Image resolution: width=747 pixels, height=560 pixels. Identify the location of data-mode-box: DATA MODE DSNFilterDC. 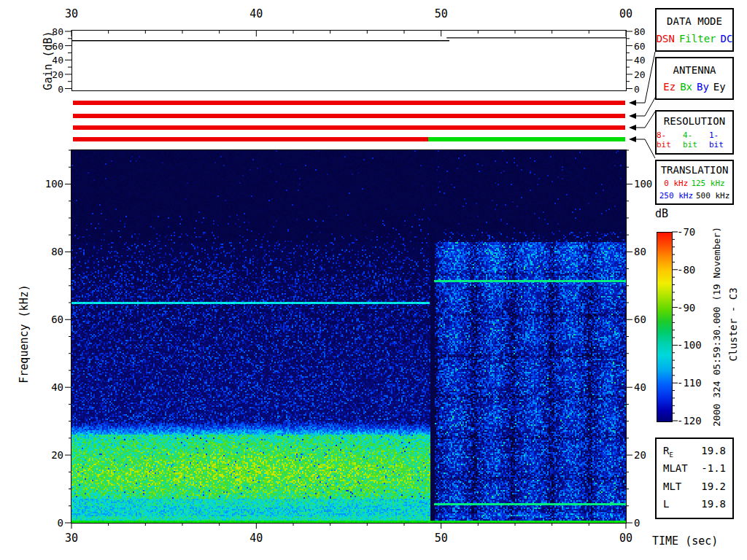
(694, 30).